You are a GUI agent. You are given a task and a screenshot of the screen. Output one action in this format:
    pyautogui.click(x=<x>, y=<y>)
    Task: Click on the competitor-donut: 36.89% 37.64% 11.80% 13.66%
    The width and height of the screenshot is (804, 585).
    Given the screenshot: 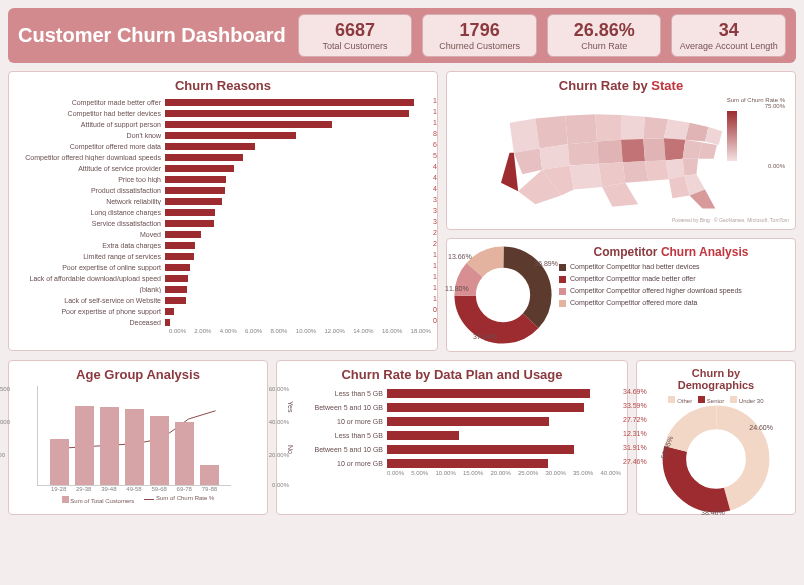 What is the action you would take?
    pyautogui.click(x=503, y=295)
    